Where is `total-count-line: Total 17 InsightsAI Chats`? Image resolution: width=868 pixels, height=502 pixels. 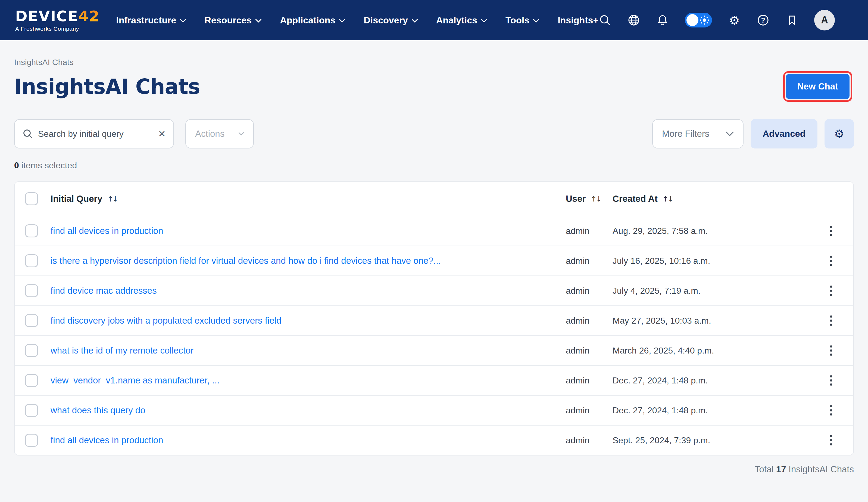
total-count-line: Total 17 InsightsAI Chats is located at coordinates (434, 469).